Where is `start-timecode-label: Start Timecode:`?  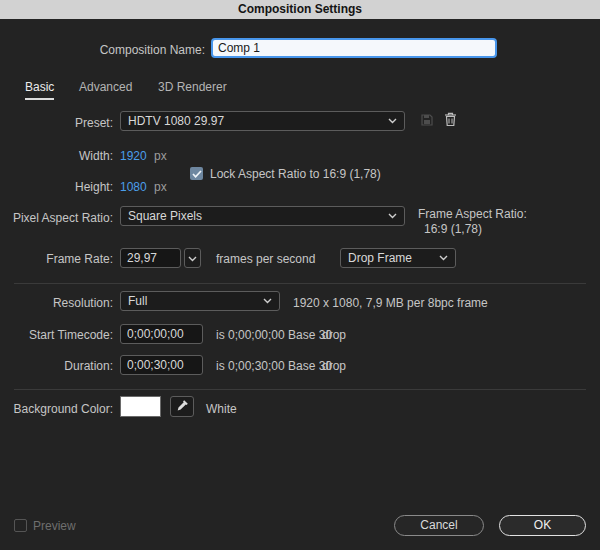
start-timecode-label: Start Timecode: is located at coordinates (56, 335).